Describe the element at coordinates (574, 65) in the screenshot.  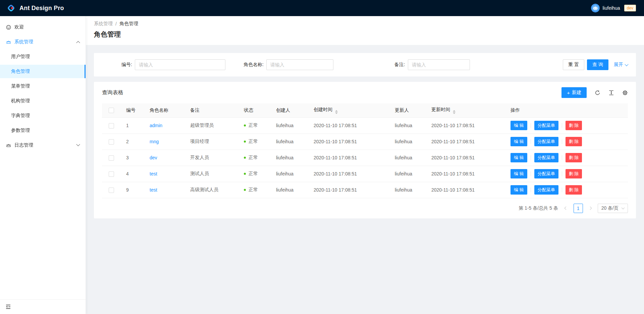
I see `reset-button: 重 置` at that location.